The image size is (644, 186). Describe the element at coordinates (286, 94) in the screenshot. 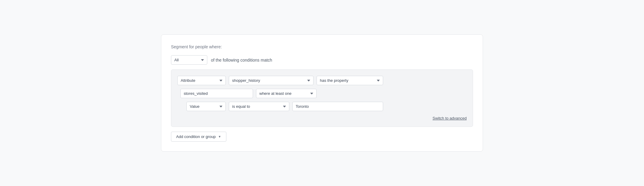

I see `where-at-least-select: where at least one where all where none` at that location.